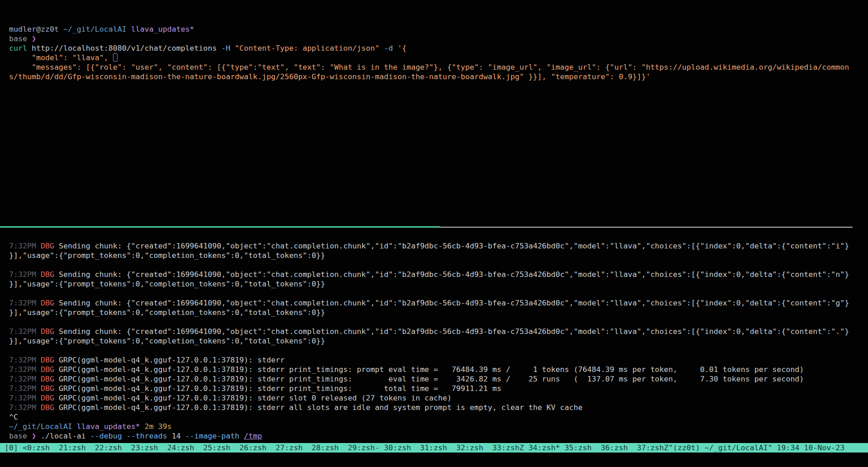 This screenshot has width=868, height=467. What do you see at coordinates (179, 436) in the screenshot?
I see `text-segment: 14` at bounding box center [179, 436].